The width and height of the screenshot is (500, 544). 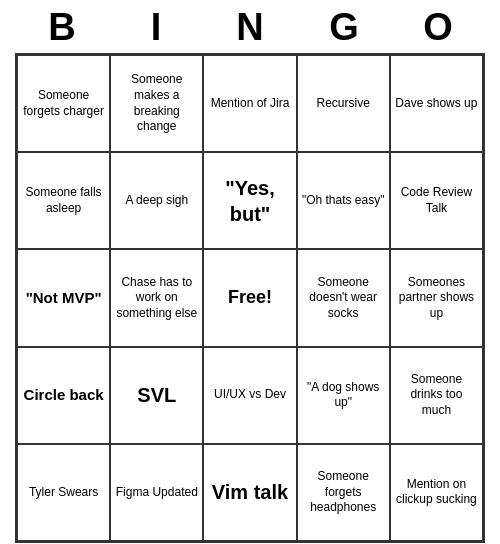 What do you see at coordinates (64, 200) in the screenshot?
I see `bingo-cell-r1c0: Someone falls asleep` at bounding box center [64, 200].